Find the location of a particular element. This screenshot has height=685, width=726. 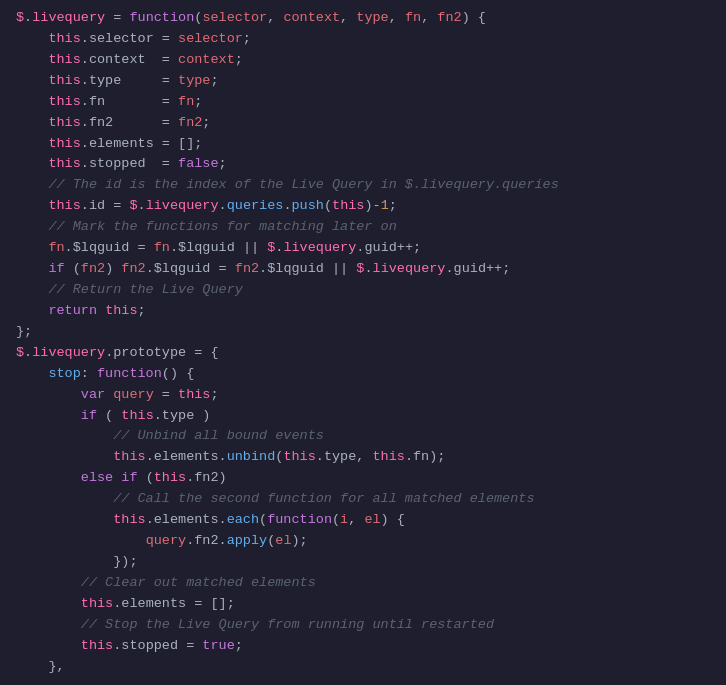

code-line-26: // Unbind all bound events is located at coordinates (363, 436).